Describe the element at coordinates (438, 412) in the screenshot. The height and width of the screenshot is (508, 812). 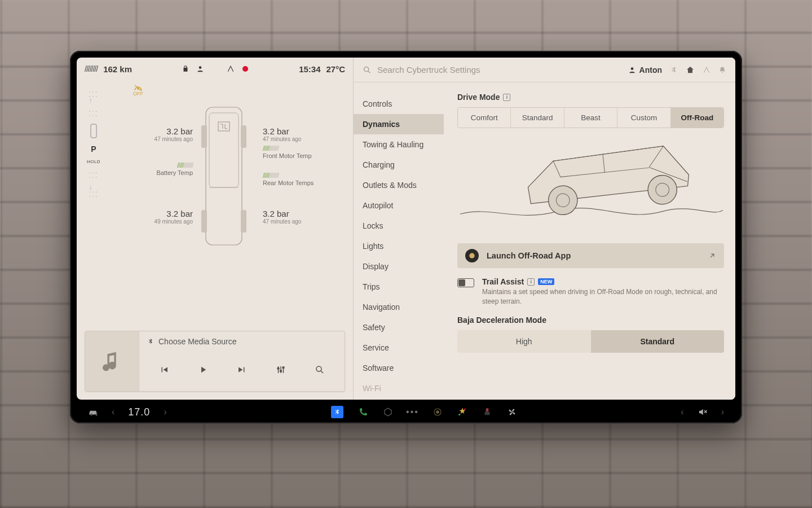
I see `dock-dashcam-icon` at that location.